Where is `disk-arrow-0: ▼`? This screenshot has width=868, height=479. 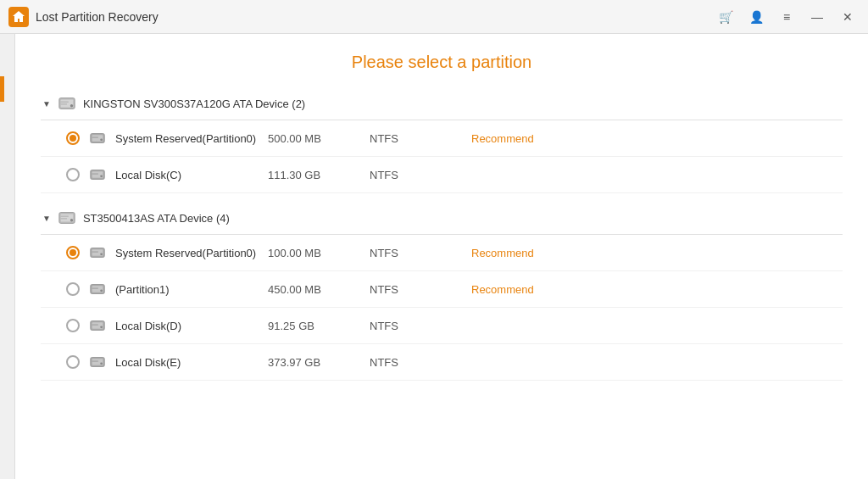
disk-arrow-0: ▼ is located at coordinates (47, 103).